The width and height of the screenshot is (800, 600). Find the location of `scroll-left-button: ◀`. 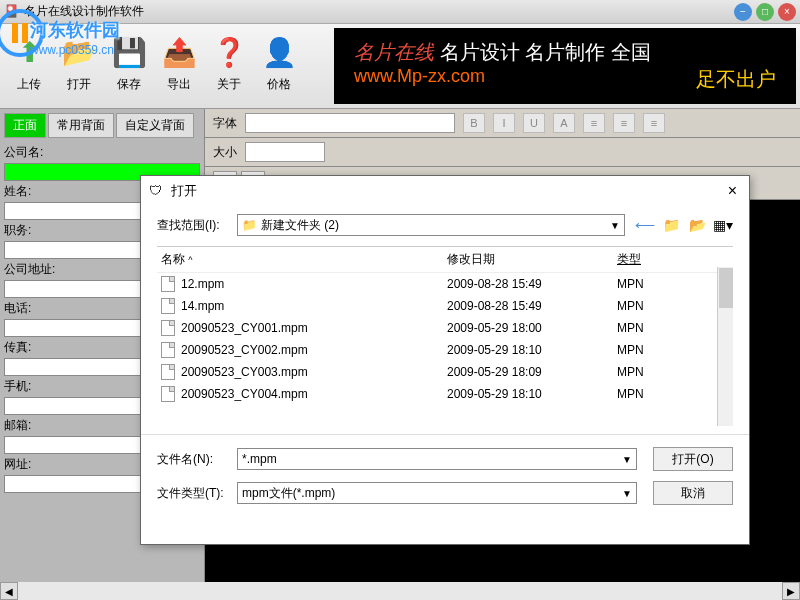

scroll-left-button: ◀ is located at coordinates (9, 591).